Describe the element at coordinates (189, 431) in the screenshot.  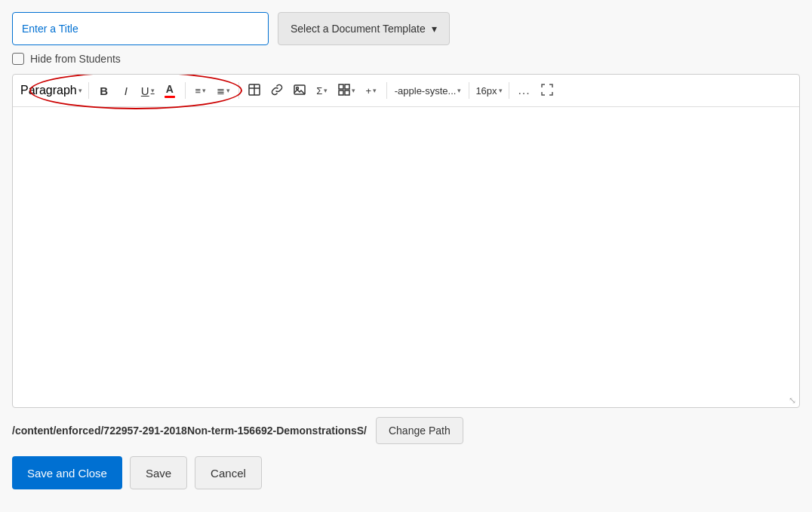
I see `path-text: /content/enforced/722957-291-2018Non-ter…` at that location.